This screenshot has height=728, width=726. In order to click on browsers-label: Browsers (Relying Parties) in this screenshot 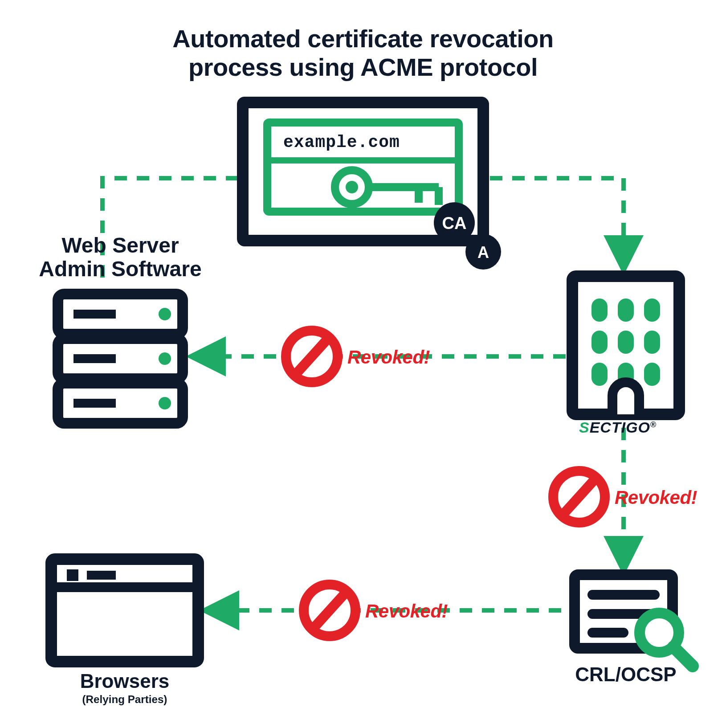, I will do `click(125, 688)`.